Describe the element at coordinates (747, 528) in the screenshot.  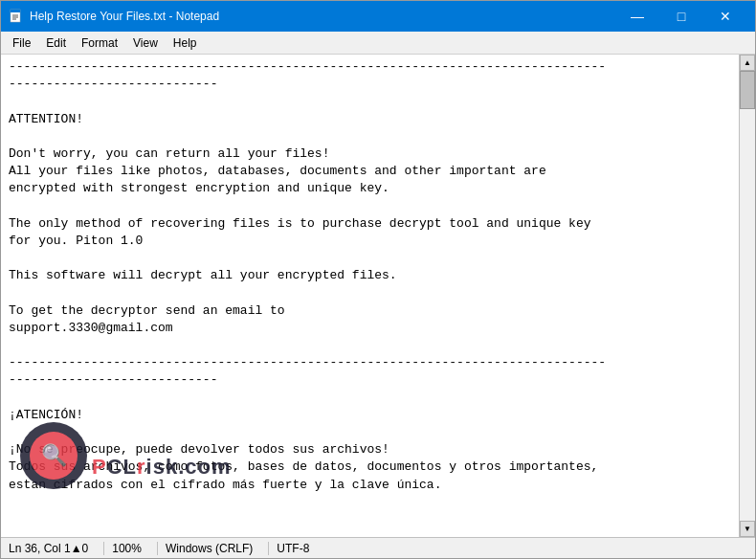
I see `scroll-down-button: ▼` at that location.